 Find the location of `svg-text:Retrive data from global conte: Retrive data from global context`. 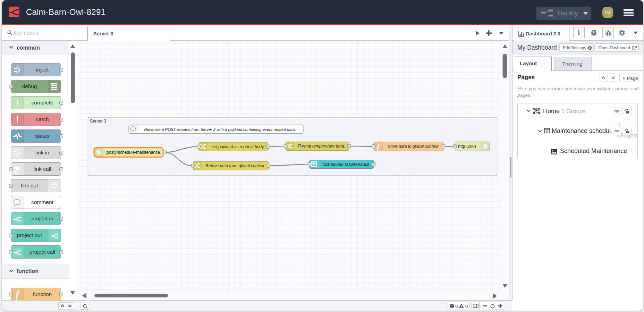

svg-text:Retrive data from global conte: Retrive data from global context is located at coordinates (235, 166).